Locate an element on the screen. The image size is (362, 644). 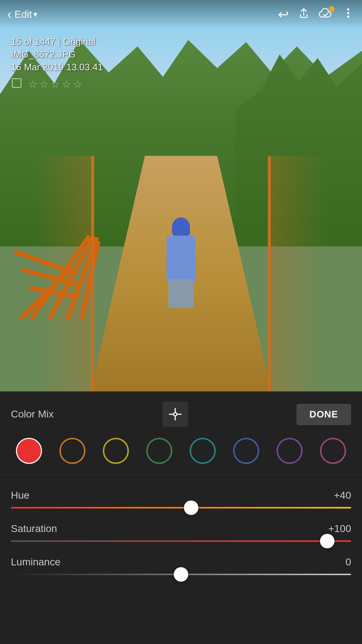
star-3: ☆ is located at coordinates (55, 84).